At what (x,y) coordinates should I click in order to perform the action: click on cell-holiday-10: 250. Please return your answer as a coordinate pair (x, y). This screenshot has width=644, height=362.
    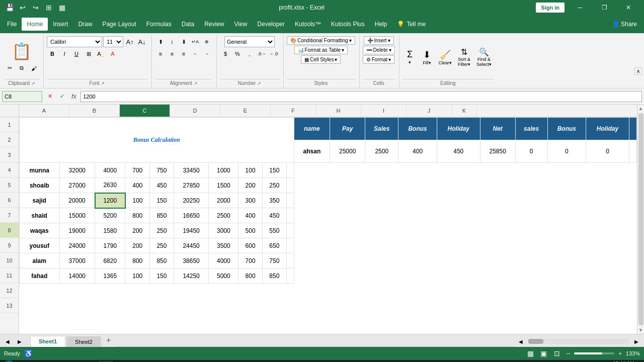
    Looking at the image, I should click on (162, 231).